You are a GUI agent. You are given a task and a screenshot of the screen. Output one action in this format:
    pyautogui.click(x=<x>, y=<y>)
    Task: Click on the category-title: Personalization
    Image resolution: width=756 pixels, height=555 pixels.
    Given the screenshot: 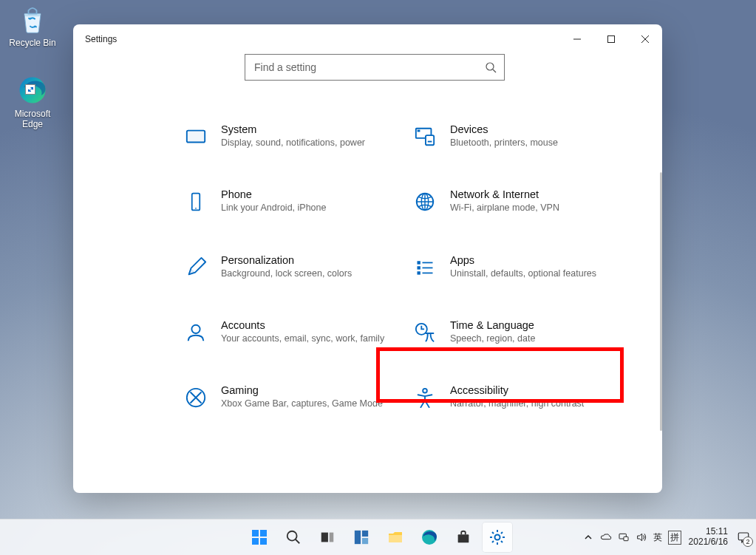 What is the action you would take?
    pyautogui.click(x=306, y=260)
    